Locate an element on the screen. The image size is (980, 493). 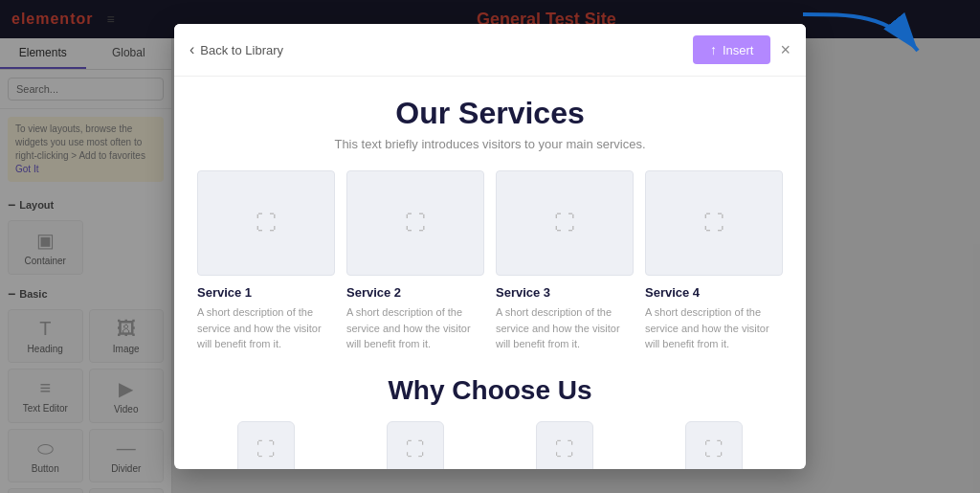
why-icon-3: ⛶ is located at coordinates (565, 446).